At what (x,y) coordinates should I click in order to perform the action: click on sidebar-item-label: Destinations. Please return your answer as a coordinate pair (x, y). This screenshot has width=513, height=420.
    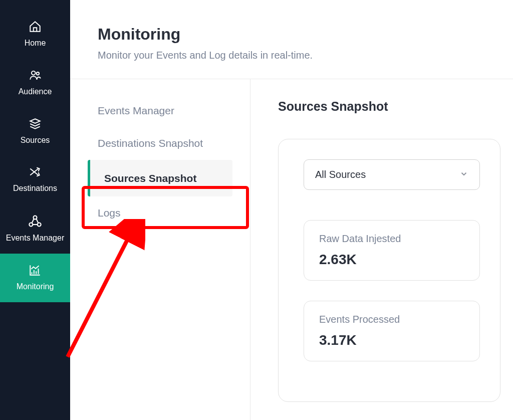
    Looking at the image, I should click on (35, 188).